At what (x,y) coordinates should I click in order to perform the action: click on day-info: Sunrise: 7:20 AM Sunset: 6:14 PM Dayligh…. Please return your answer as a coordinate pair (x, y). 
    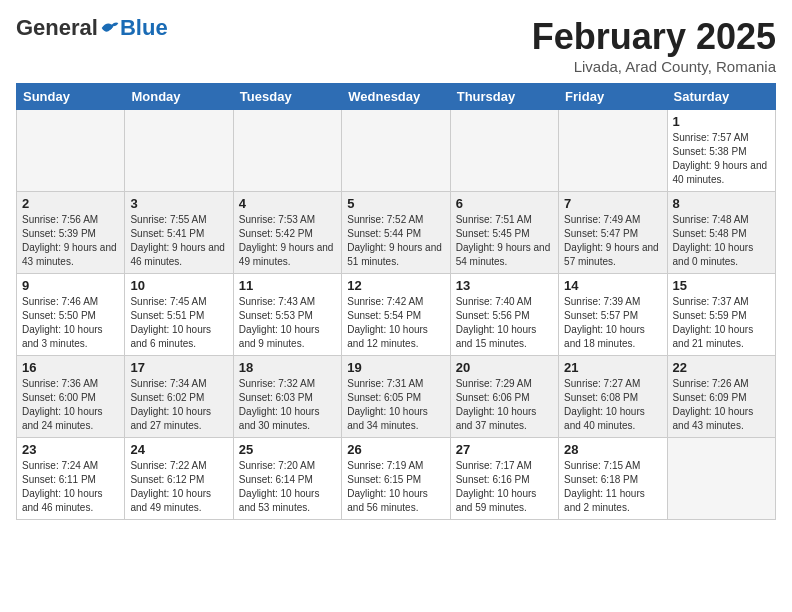
    Looking at the image, I should click on (288, 487).